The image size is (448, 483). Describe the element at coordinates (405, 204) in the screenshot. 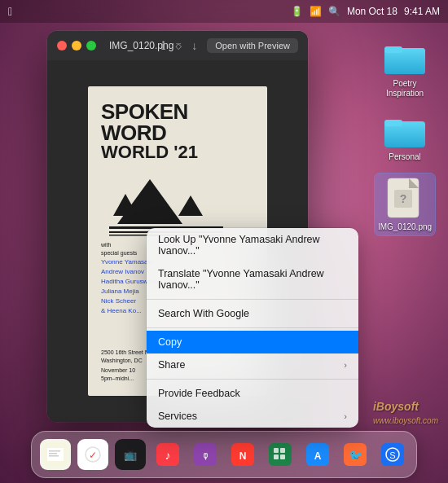

I see `desktop-icon-img-file: ? IMG_0120.png` at that location.